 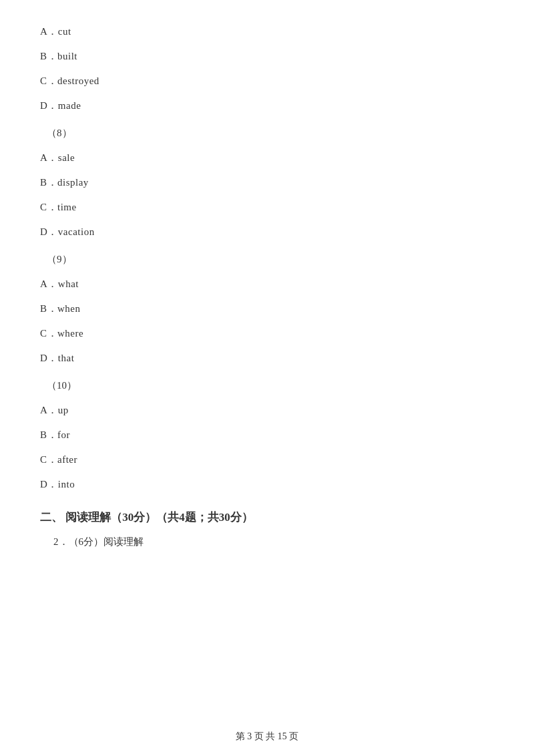 What do you see at coordinates (69, 106) in the screenshot?
I see `q7-option-d-text: made` at bounding box center [69, 106].